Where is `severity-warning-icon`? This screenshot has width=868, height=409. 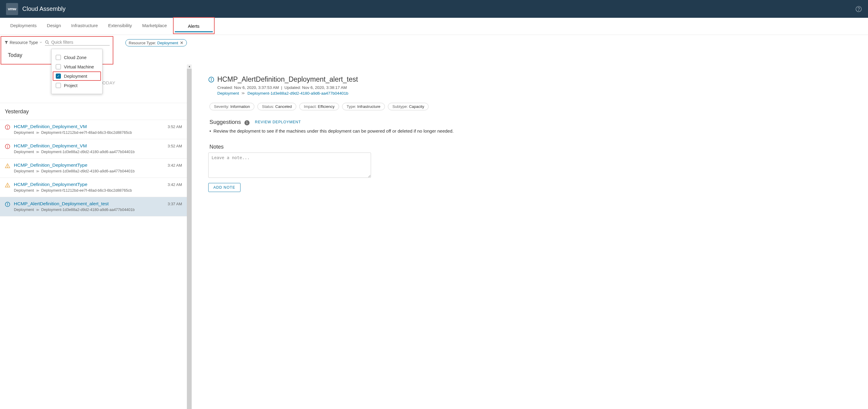 severity-warning-icon is located at coordinates (7, 185).